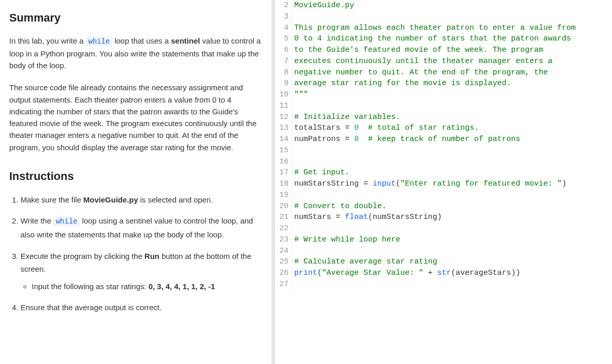 The width and height of the screenshot is (612, 364). Describe the element at coordinates (141, 200) in the screenshot. I see `step-1: Make sure the file MovieGuide.py is sele…` at that location.